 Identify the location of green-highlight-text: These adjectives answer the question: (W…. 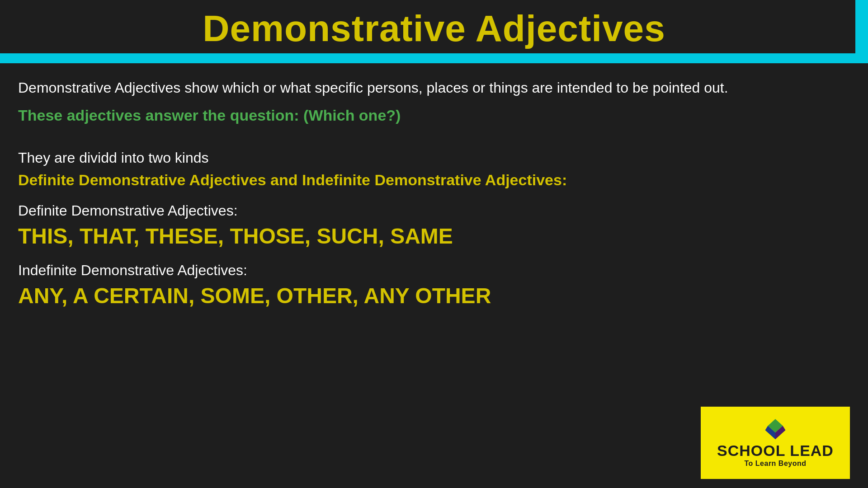
(434, 116).